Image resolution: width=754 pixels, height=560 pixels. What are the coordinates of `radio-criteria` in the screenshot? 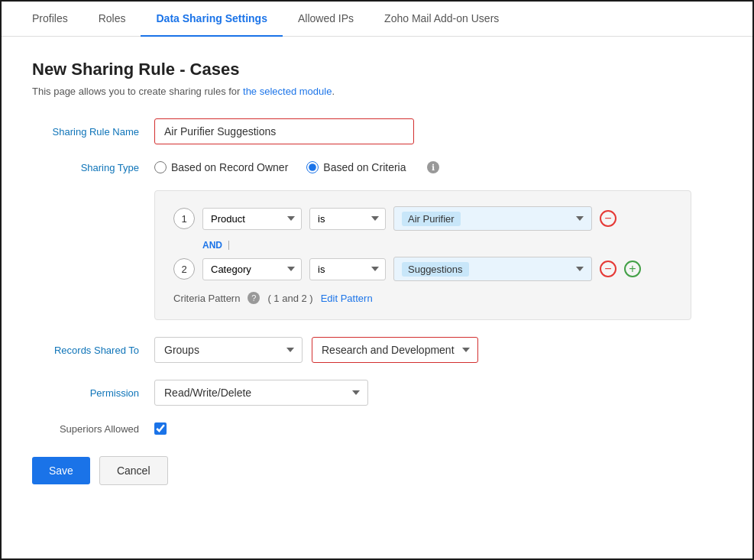 It's located at (312, 167).